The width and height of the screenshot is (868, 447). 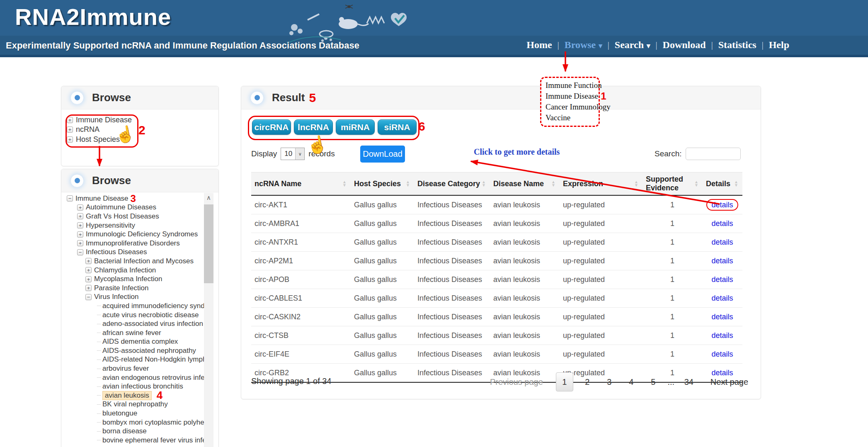 I want to click on nav-item-search: Search▾, so click(x=633, y=45).